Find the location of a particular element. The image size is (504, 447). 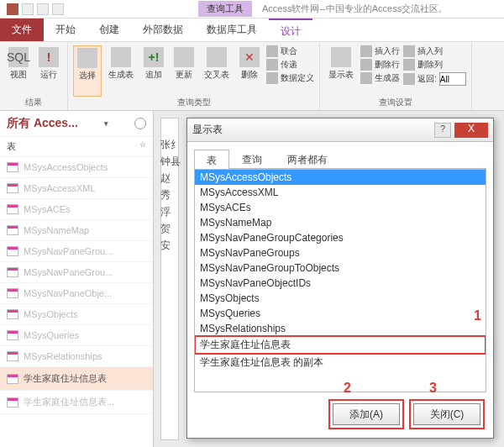

append-button: +! 追加 is located at coordinates (154, 71).